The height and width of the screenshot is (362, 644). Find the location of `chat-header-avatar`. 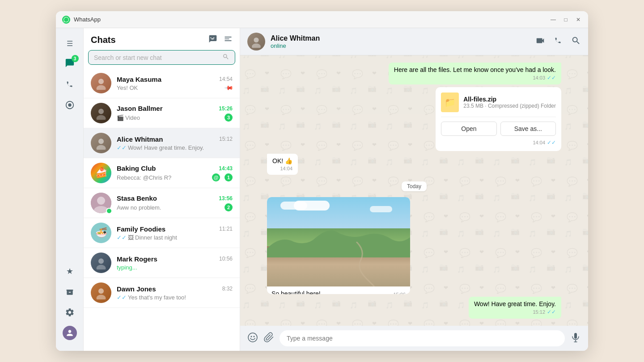

chat-header-avatar is located at coordinates (256, 42).